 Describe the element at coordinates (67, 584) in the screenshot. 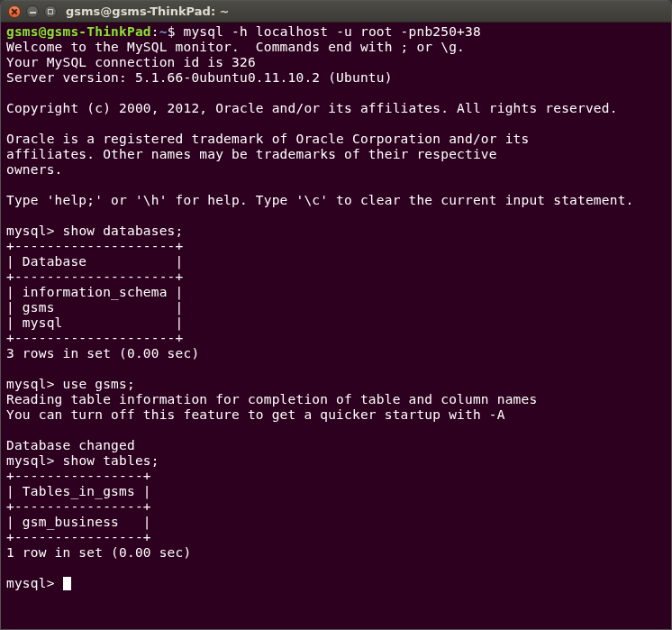

I see `cursor` at that location.